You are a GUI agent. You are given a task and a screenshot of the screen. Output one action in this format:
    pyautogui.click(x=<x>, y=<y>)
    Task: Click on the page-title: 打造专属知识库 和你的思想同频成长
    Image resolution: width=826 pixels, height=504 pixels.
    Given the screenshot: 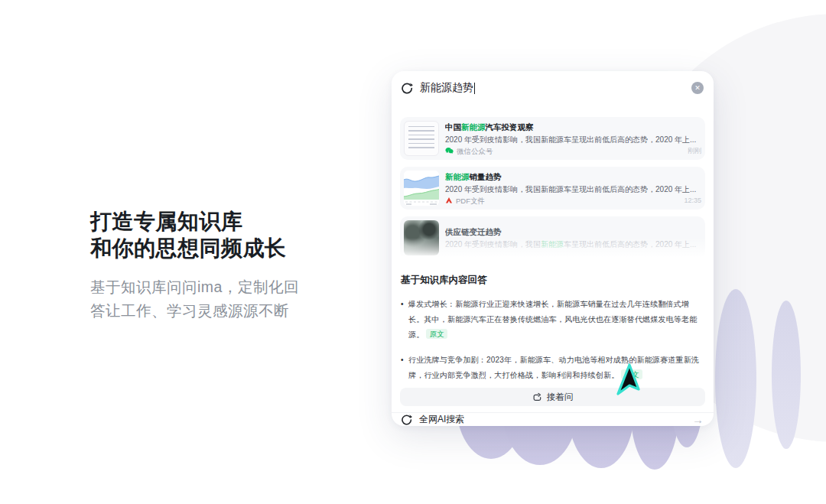 What is the action you would take?
    pyautogui.click(x=194, y=235)
    